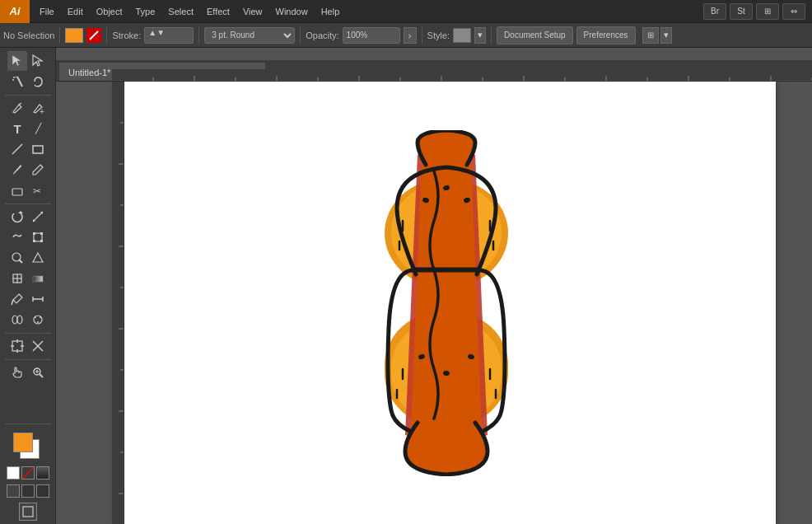 This screenshot has width=812, height=524. I want to click on normal-draw-btn, so click(13, 491).